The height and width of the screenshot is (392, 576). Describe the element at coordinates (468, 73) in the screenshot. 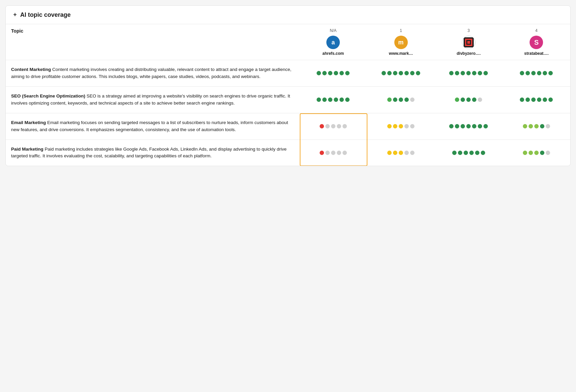

I see `dots-cell-row0-site2` at that location.